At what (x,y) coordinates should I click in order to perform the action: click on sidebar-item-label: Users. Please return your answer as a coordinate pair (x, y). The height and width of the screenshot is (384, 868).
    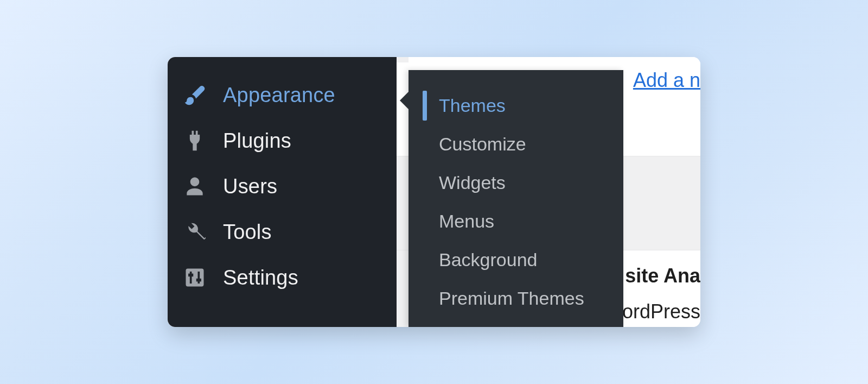
    Looking at the image, I should click on (250, 187).